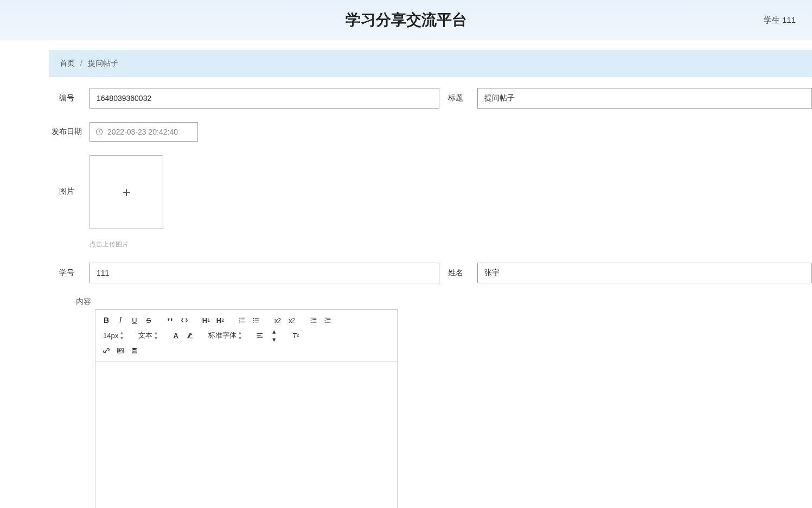 The width and height of the screenshot is (812, 508). What do you see at coordinates (278, 320) in the screenshot?
I see `subscript-button: x2` at bounding box center [278, 320].